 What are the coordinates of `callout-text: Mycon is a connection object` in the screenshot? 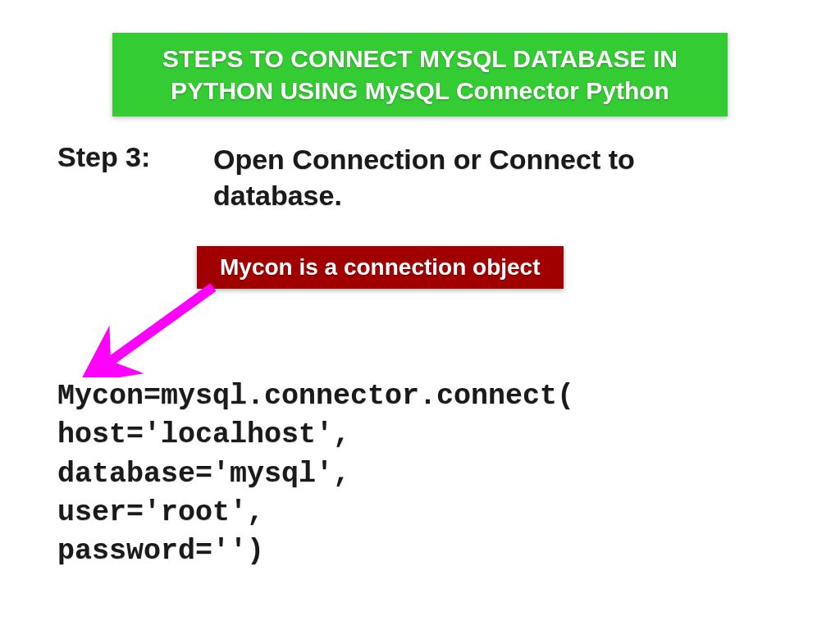 It's located at (381, 267).